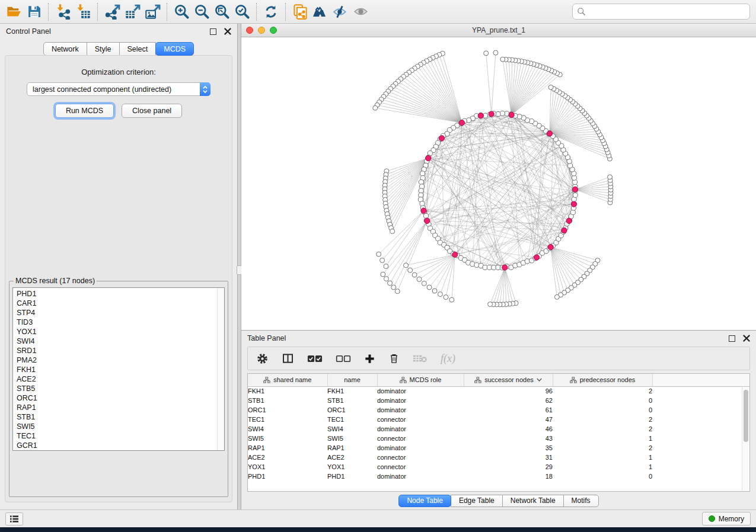 Image resolution: width=756 pixels, height=532 pixels. I want to click on table-scrollbar-thumb, so click(746, 416).